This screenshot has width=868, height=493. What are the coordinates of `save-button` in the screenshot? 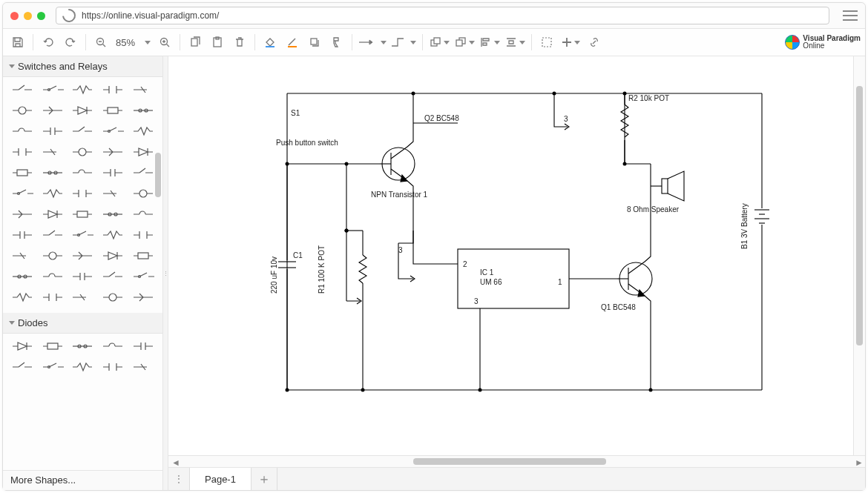 It's located at (18, 42).